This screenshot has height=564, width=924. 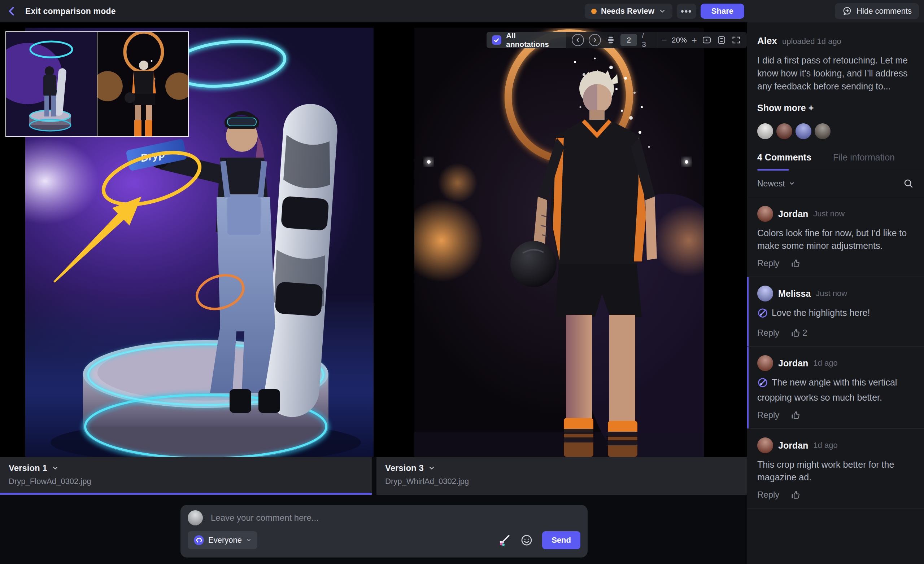 What do you see at coordinates (836, 73) in the screenshot?
I see `upload-description: I did a first pass of retouching. Let me…` at bounding box center [836, 73].